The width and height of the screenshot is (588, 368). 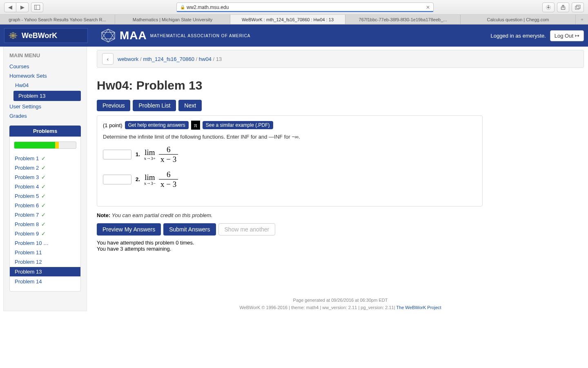 I want to click on note-label: Note:, so click(x=104, y=215).